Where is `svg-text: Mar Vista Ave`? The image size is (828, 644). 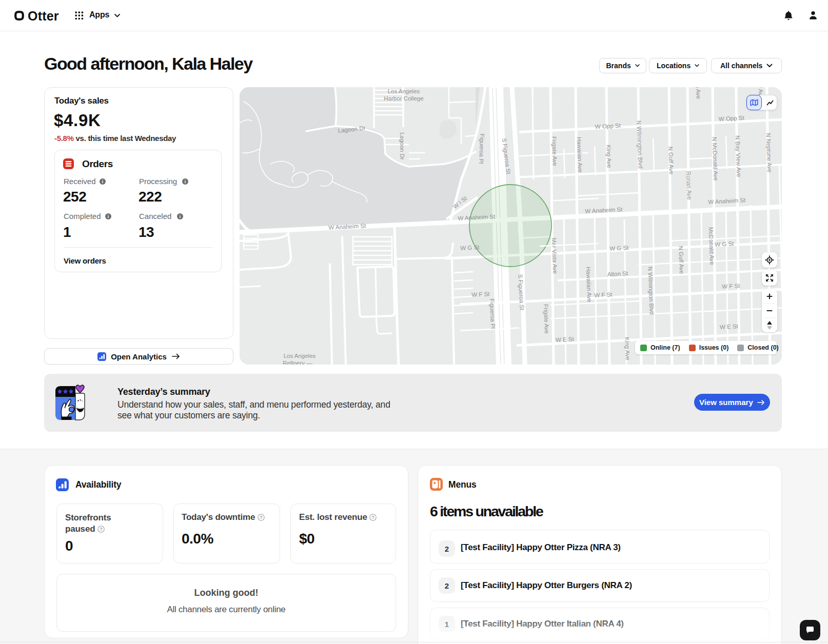
svg-text: Mar Vista Ave is located at coordinates (555, 255).